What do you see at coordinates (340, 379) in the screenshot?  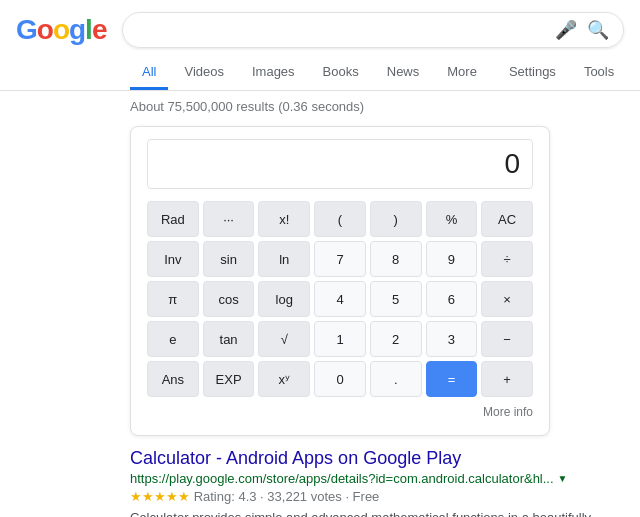 I see `calc-btn-0: 0` at bounding box center [340, 379].